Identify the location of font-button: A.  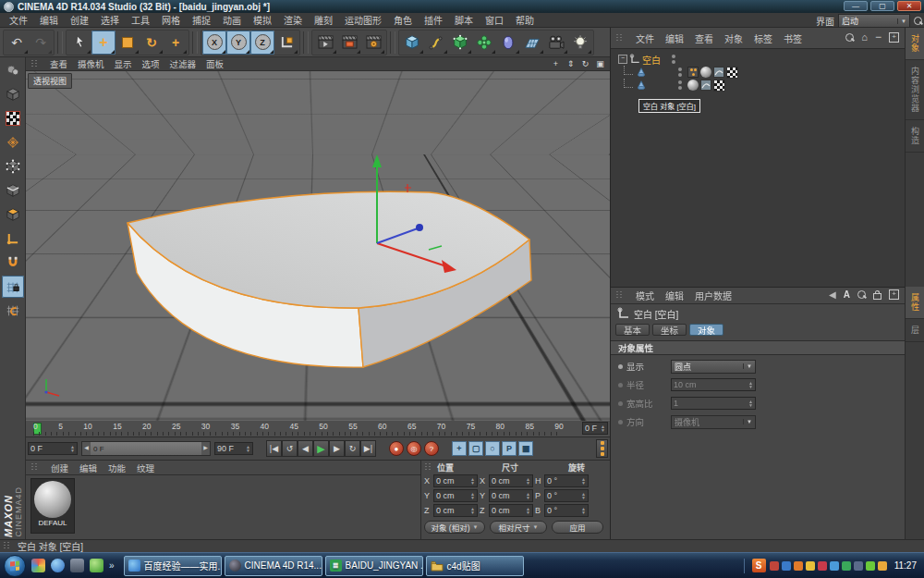
(846, 295).